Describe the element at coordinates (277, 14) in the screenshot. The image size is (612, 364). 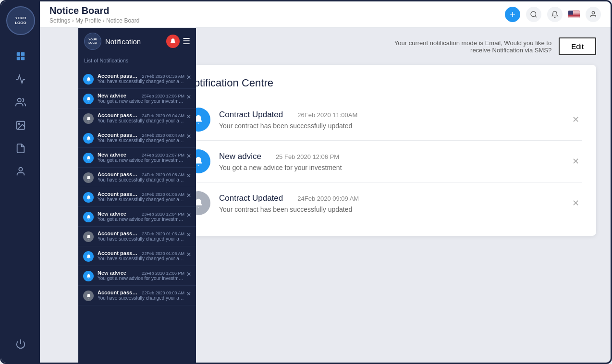
I see `topbar-title-area: Notice Board Settings › My Profile › Not…` at that location.